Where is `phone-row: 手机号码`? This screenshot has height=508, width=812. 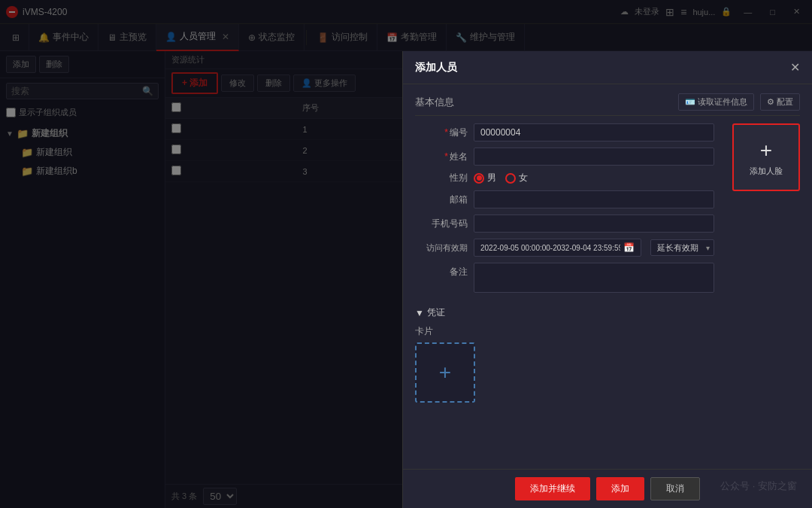 phone-row: 手机号码 is located at coordinates (565, 224).